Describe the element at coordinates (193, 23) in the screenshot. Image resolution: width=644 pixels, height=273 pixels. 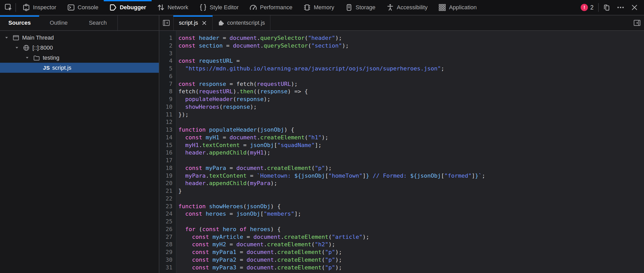
I see `editor-tab-script-js: script.js` at that location.